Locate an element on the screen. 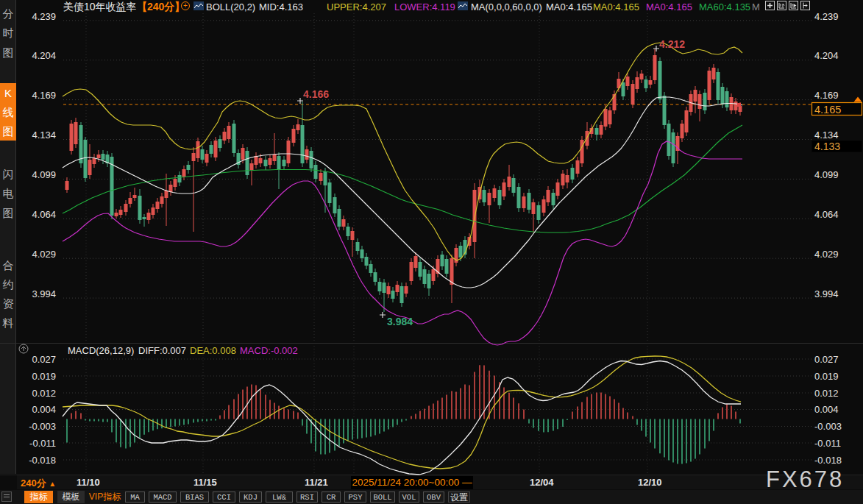 The height and width of the screenshot is (504, 863). svg-text: MACD(26,12,9) is located at coordinates (101, 350).